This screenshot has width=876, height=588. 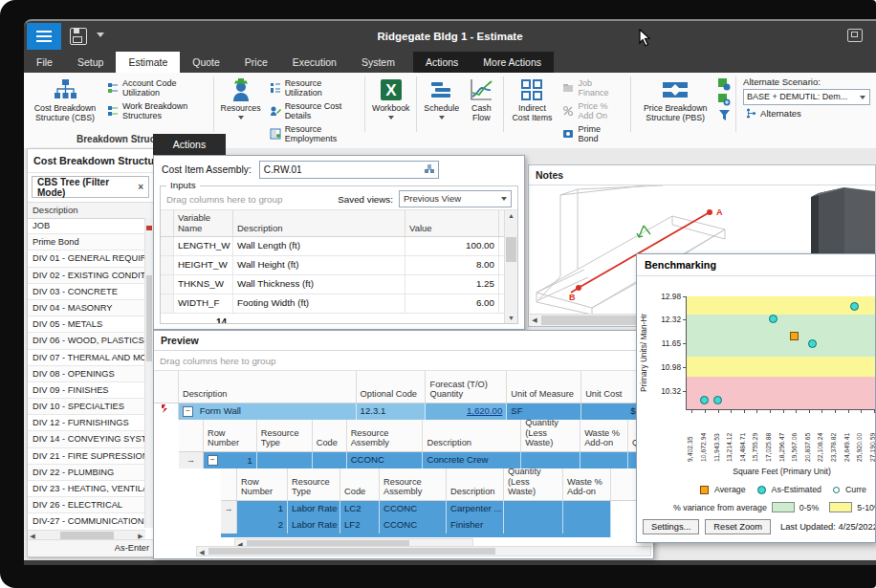 What do you see at coordinates (511, 267) in the screenshot?
I see `inputs-vertical-scrollbar: ▲ ▼` at bounding box center [511, 267].